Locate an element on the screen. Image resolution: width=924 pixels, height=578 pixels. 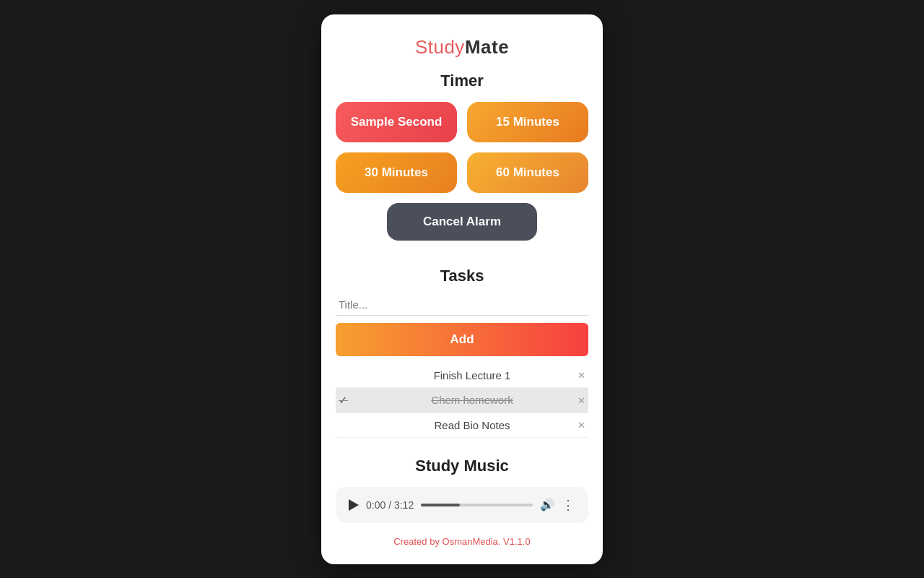
15-minutes-button: 15 Minutes is located at coordinates (528, 122).